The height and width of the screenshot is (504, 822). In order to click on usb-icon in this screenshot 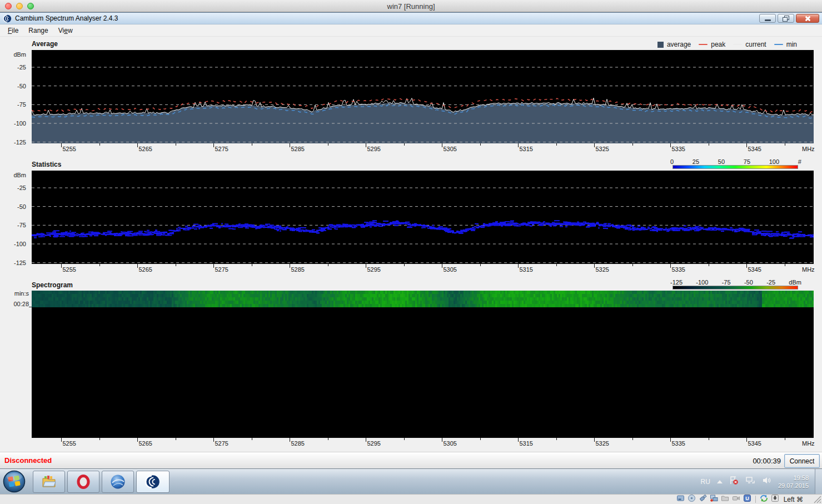, I will do `click(703, 499)`.